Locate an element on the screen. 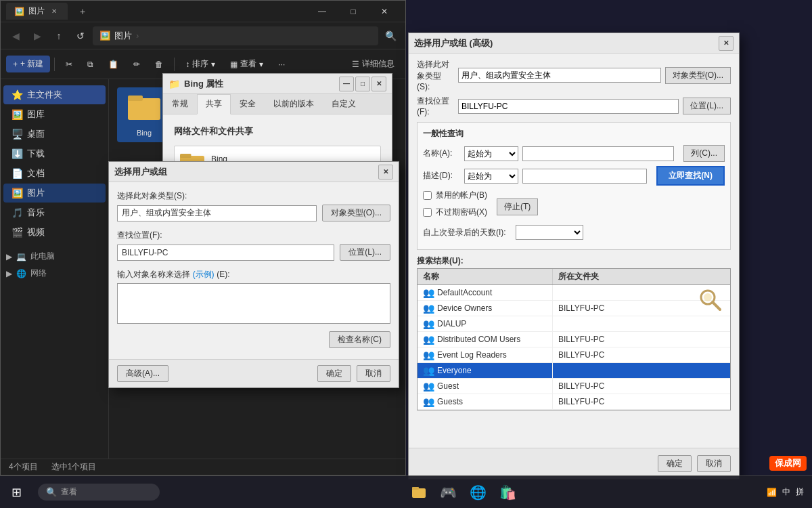 The height and width of the screenshot is (508, 812). object-type-input is located at coordinates (217, 213).